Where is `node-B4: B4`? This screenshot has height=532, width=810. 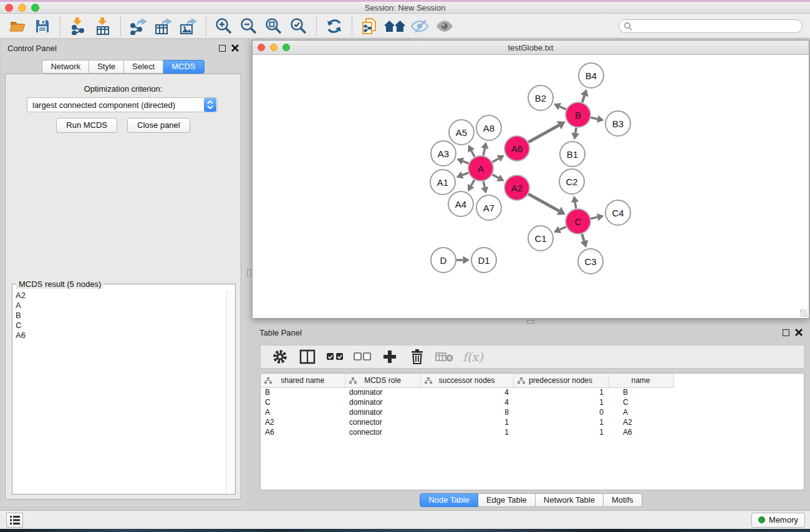 node-B4: B4 is located at coordinates (591, 75).